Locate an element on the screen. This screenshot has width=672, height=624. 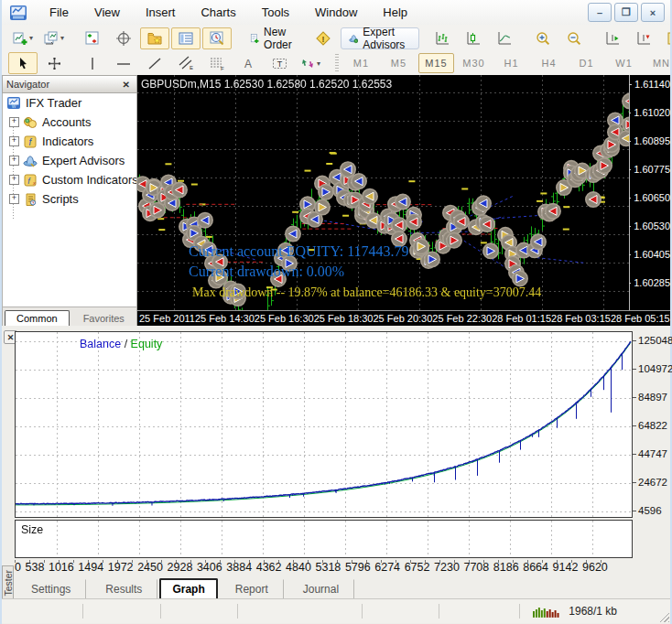
menu-item: View is located at coordinates (107, 13).